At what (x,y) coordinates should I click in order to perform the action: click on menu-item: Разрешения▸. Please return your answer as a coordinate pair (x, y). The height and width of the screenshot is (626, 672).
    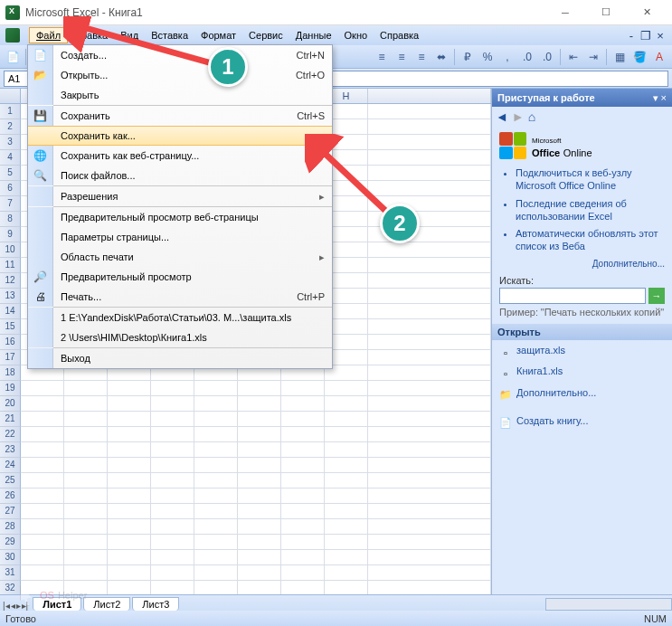
    Looking at the image, I should click on (180, 196).